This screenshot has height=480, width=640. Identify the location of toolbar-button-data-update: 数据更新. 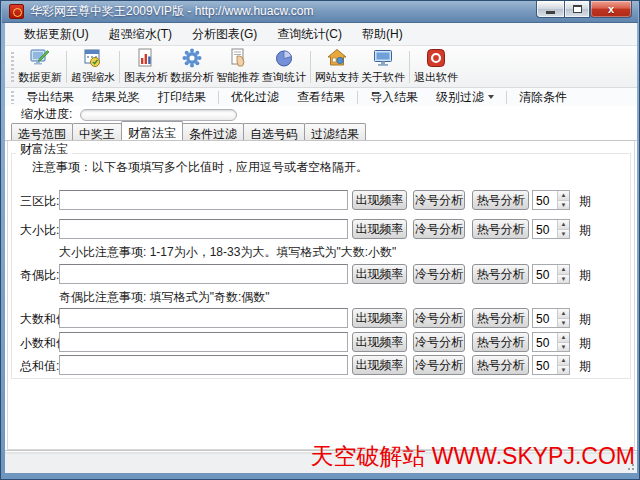
(40, 66).